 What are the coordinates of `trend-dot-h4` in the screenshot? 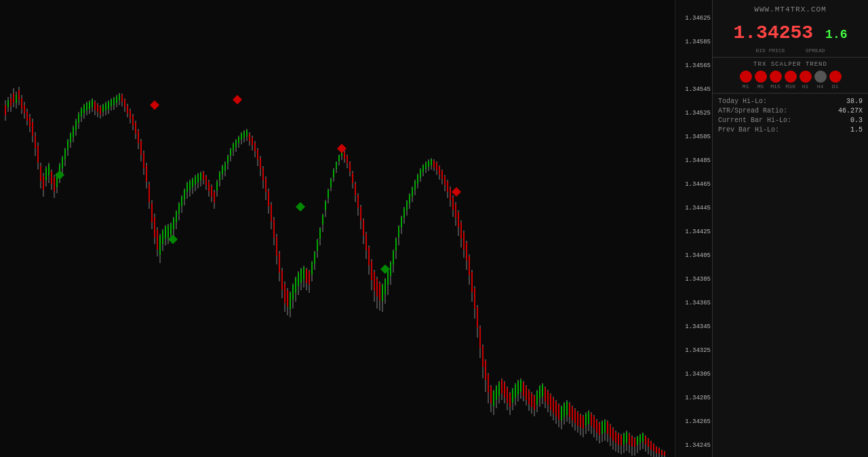 It's located at (821, 77).